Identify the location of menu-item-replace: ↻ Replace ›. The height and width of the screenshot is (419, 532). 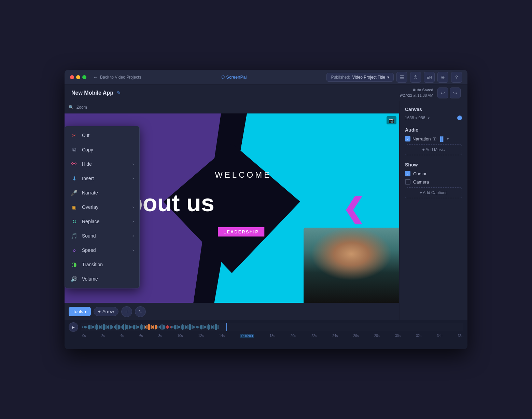
(102, 221).